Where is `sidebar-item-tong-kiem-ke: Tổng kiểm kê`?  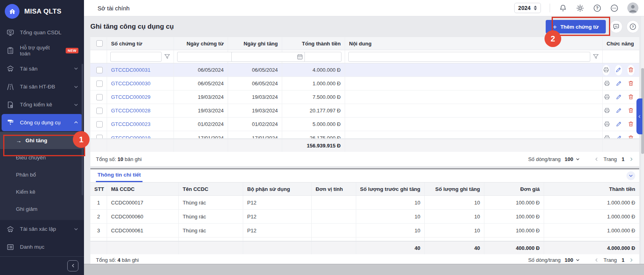 sidebar-item-tong-kiem-ke: Tổng kiểm kê is located at coordinates (42, 104).